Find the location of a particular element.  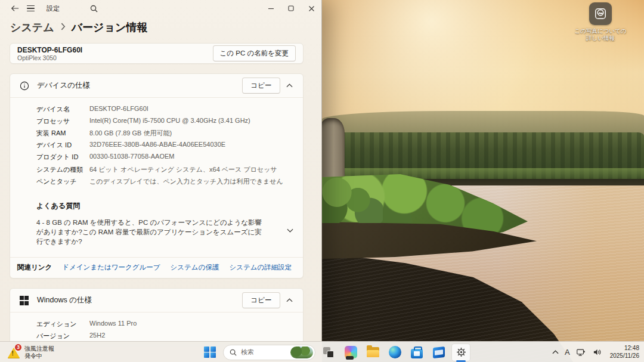

back-button is located at coordinates (15, 8).